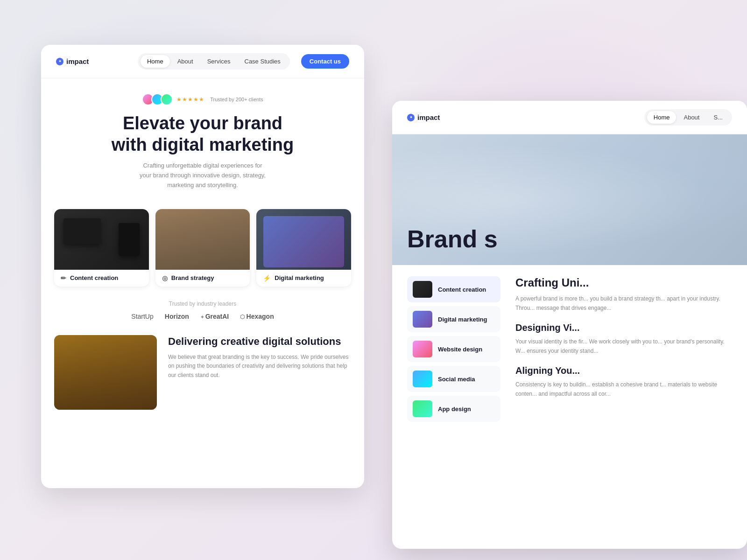 The height and width of the screenshot is (560, 747). What do you see at coordinates (257, 316) in the screenshot?
I see `brand-hexagon: Hexagon` at bounding box center [257, 316].